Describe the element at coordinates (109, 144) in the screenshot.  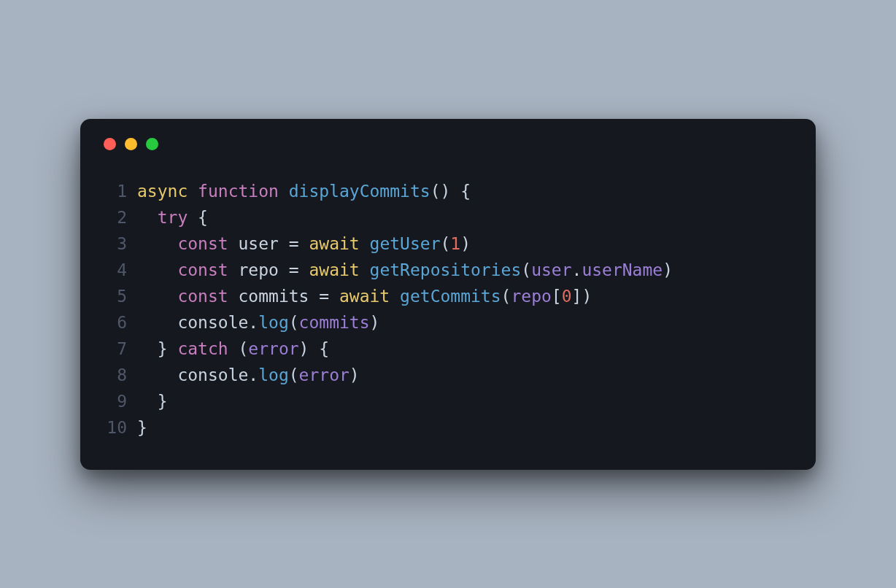
I see `close-icon` at that location.